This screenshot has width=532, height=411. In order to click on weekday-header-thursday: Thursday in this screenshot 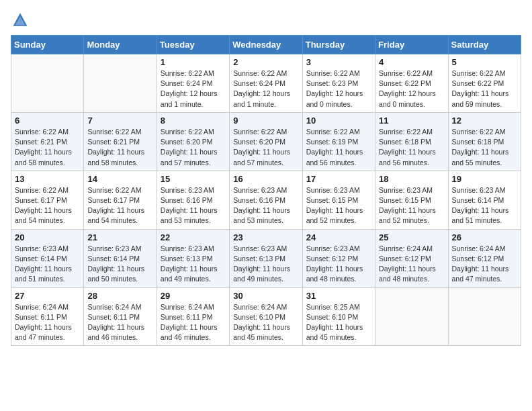, I will do `click(339, 45)`.